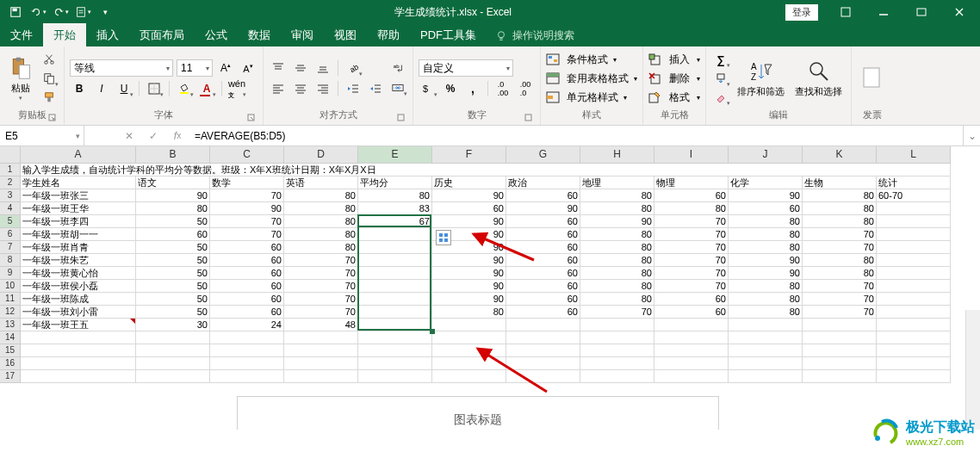 Image resolution: width=980 pixels, height=452 pixels. I want to click on cell: 化学, so click(766, 183).